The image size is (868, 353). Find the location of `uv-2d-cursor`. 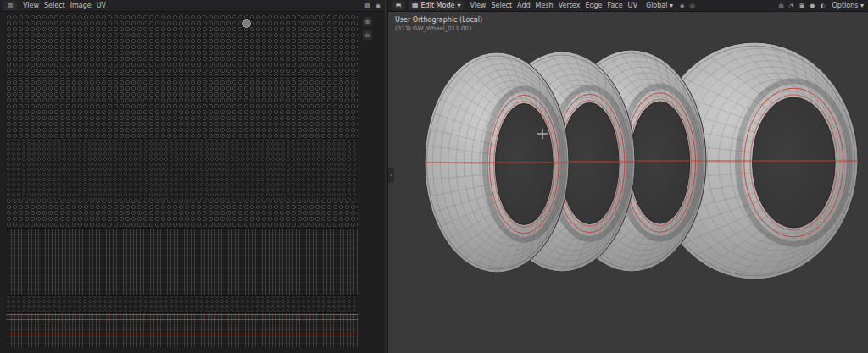

uv-2d-cursor is located at coordinates (248, 24).